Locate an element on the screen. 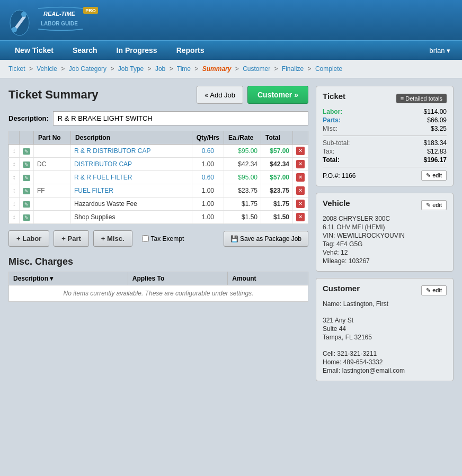  table-row: ↕ ✎ DC DISTRIBUTOR CAP 1.00 $42.34 $42.3… is located at coordinates (159, 164).